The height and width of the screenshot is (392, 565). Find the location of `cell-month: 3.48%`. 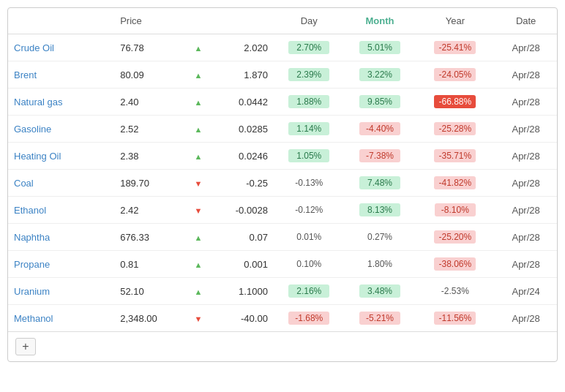

cell-month: 3.48% is located at coordinates (381, 291).